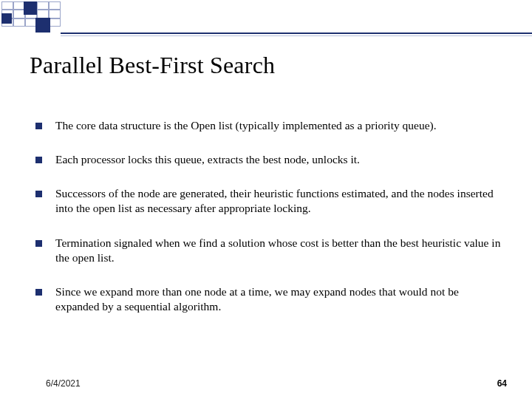 Image resolution: width=532 pixels, height=399 pixels. I want to click on list-item: Each processor locks this queue, extract…, so click(270, 160).